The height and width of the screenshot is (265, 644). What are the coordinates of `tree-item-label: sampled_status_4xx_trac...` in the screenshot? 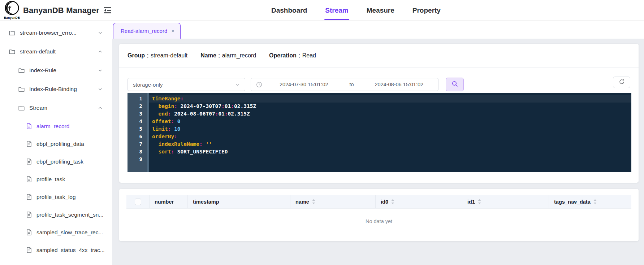 It's located at (71, 250).